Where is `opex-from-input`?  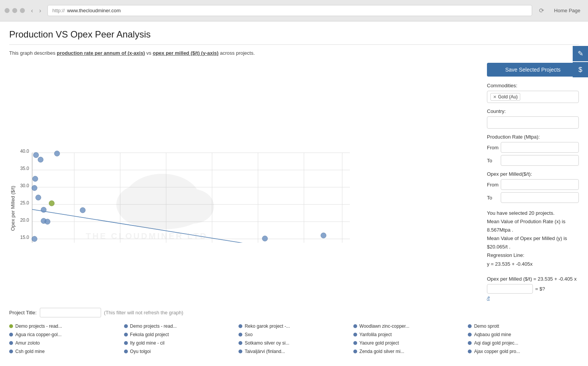 opex-from-input is located at coordinates (540, 185).